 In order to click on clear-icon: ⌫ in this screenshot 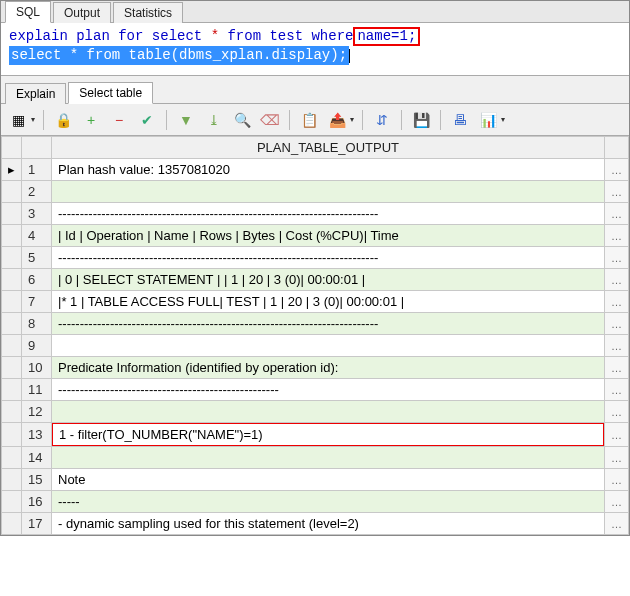, I will do `click(270, 120)`.